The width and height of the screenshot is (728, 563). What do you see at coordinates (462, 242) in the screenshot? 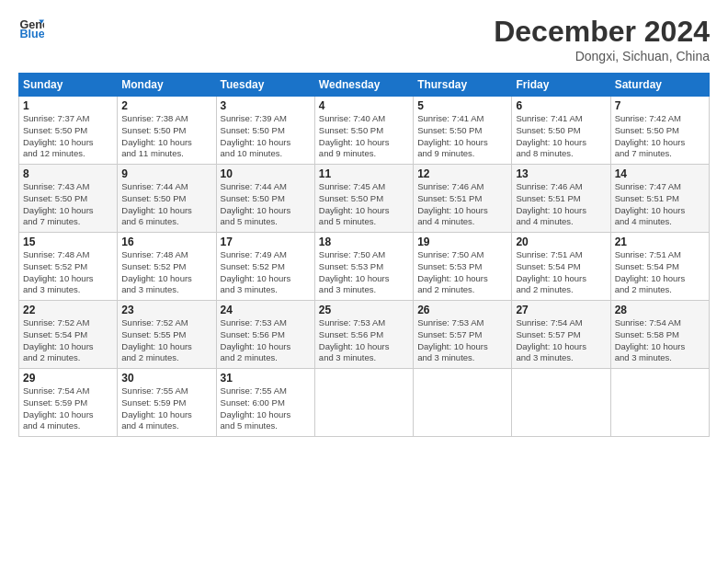
I see `day-number: 19` at bounding box center [462, 242].